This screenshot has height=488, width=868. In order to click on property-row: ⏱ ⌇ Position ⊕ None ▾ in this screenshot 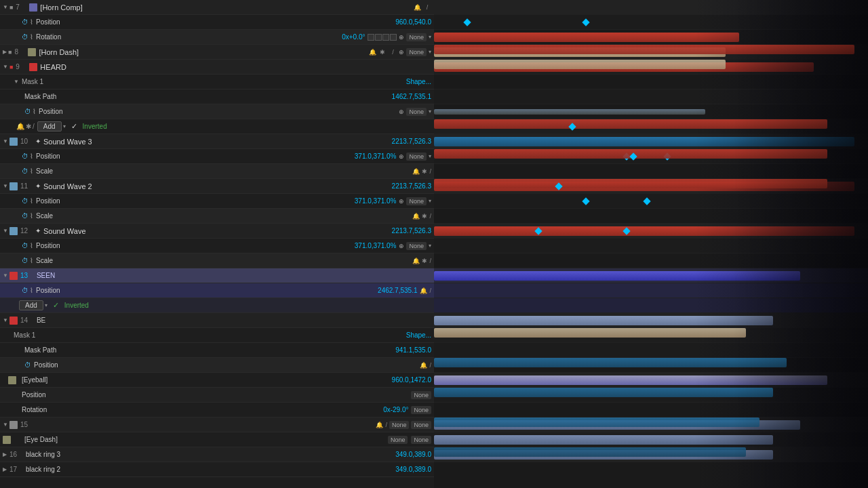, I will do `click(217, 112)`.